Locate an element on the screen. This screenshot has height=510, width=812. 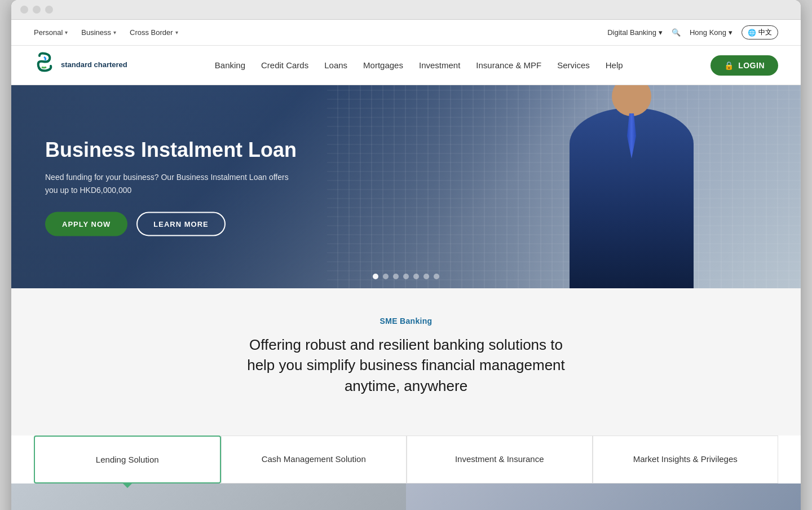
hero-buttons: APPLY NOW LEARN MORE is located at coordinates (172, 223).